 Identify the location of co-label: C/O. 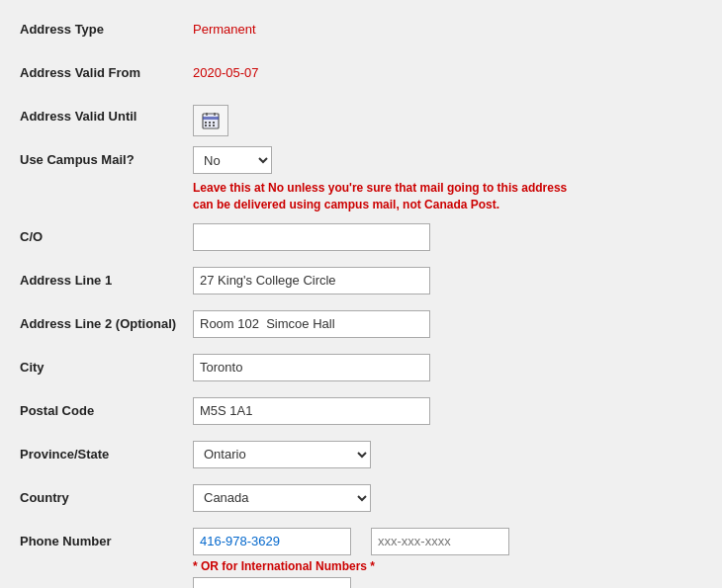
(107, 233).